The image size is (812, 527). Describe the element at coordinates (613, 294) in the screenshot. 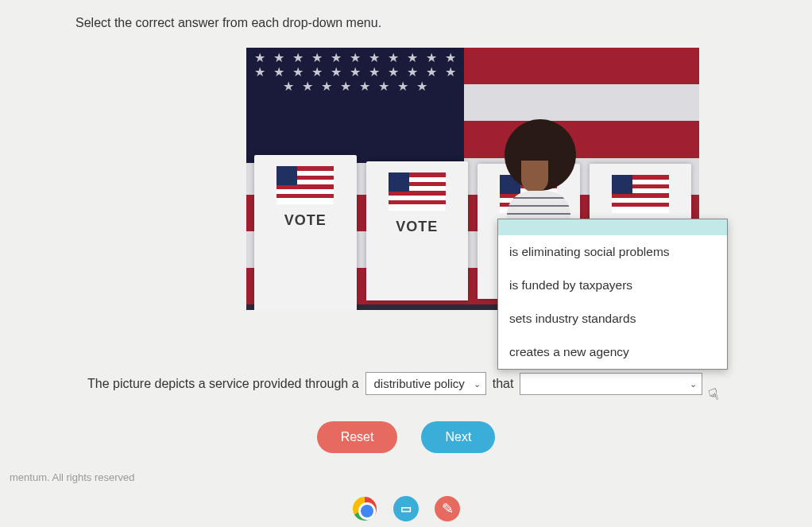

I see `dropdown2-options-popup: is eliminating social problems is funded…` at that location.